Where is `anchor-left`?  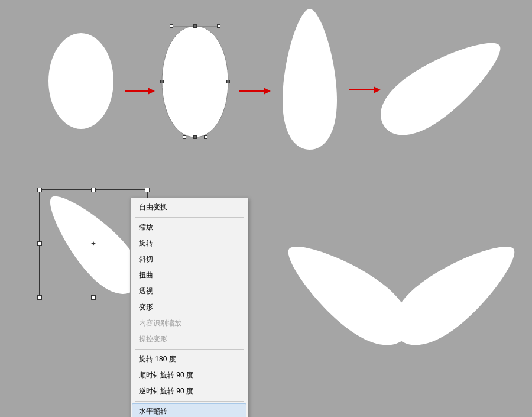 anchor-left is located at coordinates (162, 82).